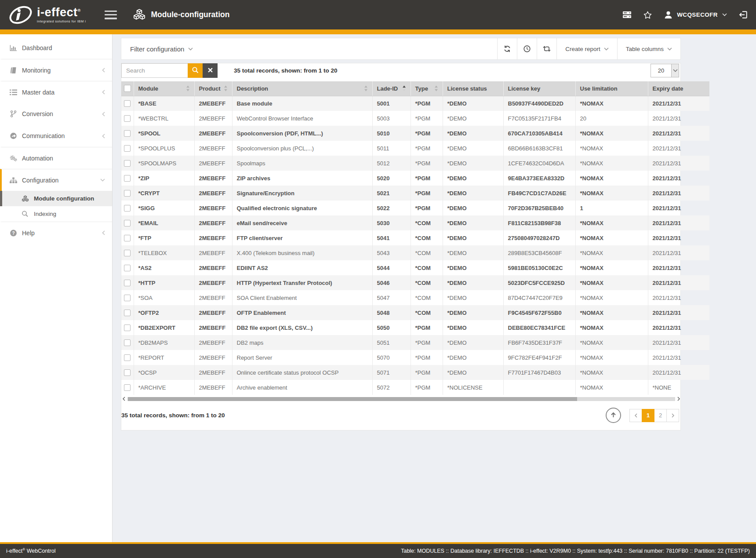 The image size is (756, 558). I want to click on table-row: *SIGG2MEBEFFQualified electronic signatu…, so click(415, 208).